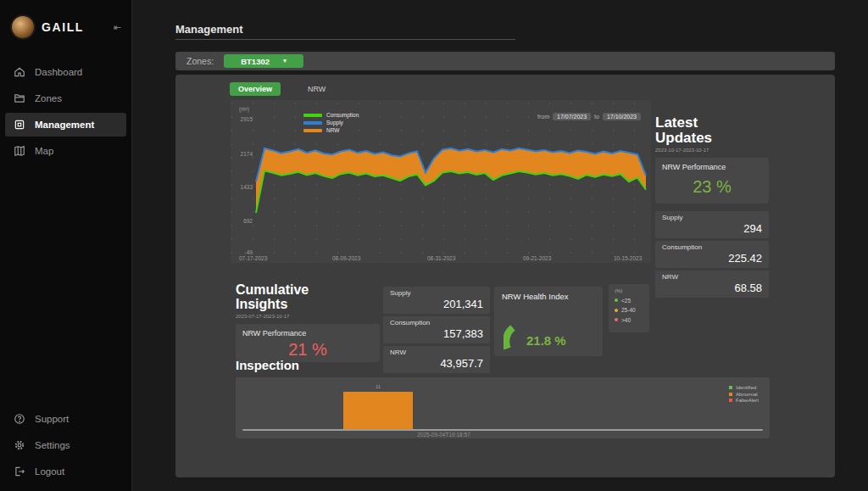 This screenshot has width=868, height=491. I want to click on latest-updates-section: Latest Updates 2023-10-17-2023-10-17 NRW…, so click(712, 207).